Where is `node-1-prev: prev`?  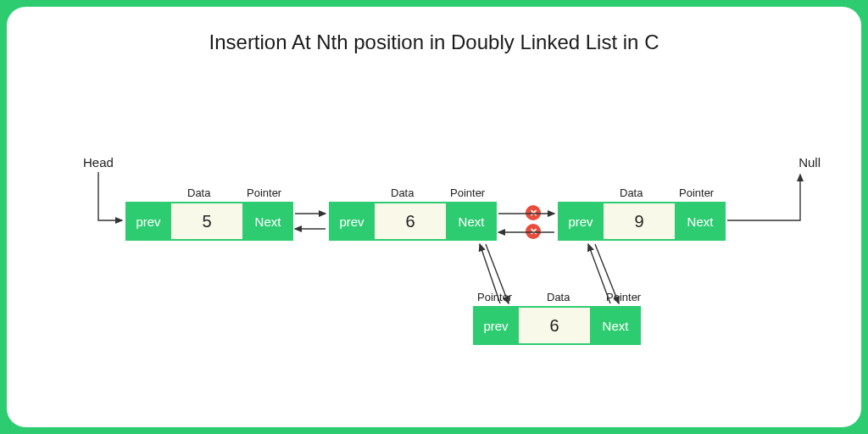
node-1-prev: prev is located at coordinates (149, 221).